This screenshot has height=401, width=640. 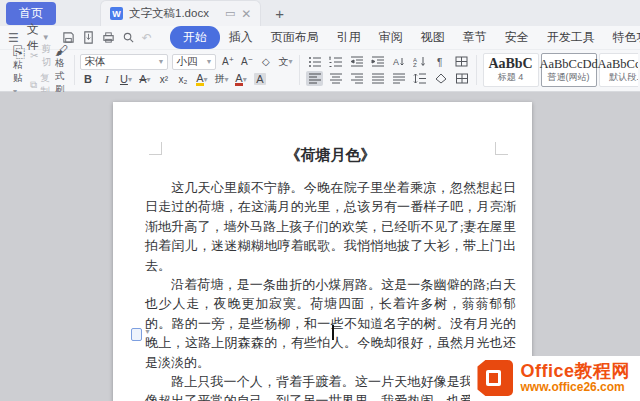 What do you see at coordinates (320, 71) in the screenshot?
I see `home-ribbon: ⎘ 粘贴▾ ✂剪切 ⧉复制 🖌 格式刷 宋体 ▼ 小四 ▼ A⁺ A⁻ ◇ 文▾` at bounding box center [320, 71].